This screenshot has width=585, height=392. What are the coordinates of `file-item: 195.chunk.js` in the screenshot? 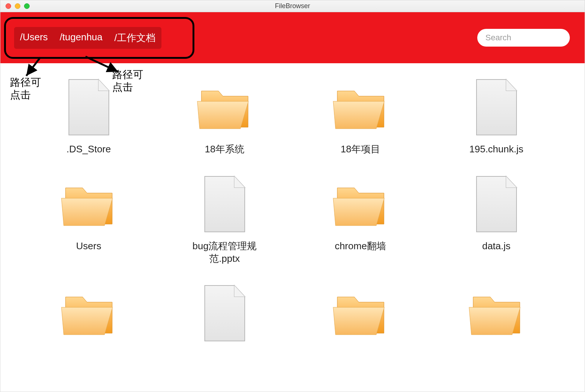 It's located at (496, 115).